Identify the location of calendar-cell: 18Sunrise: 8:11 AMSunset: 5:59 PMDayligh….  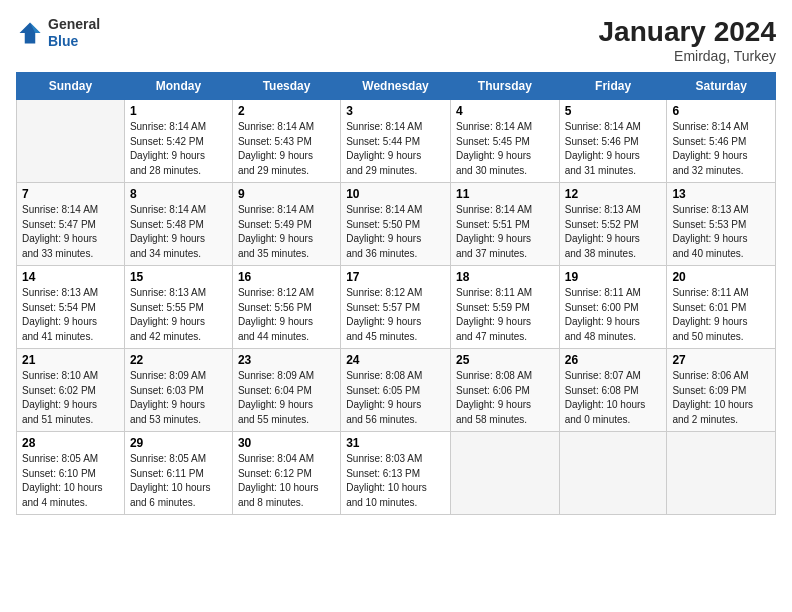
(504, 308).